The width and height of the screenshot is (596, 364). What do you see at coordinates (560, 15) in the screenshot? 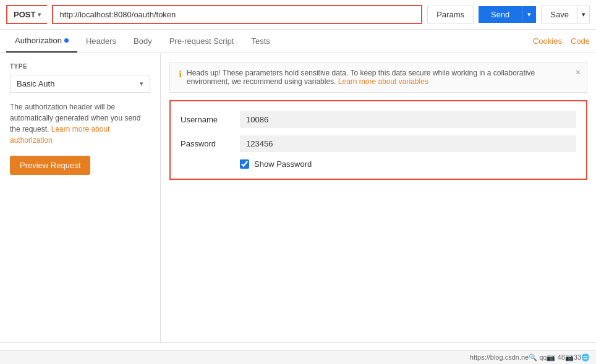
I see `save-button: Save` at bounding box center [560, 15].